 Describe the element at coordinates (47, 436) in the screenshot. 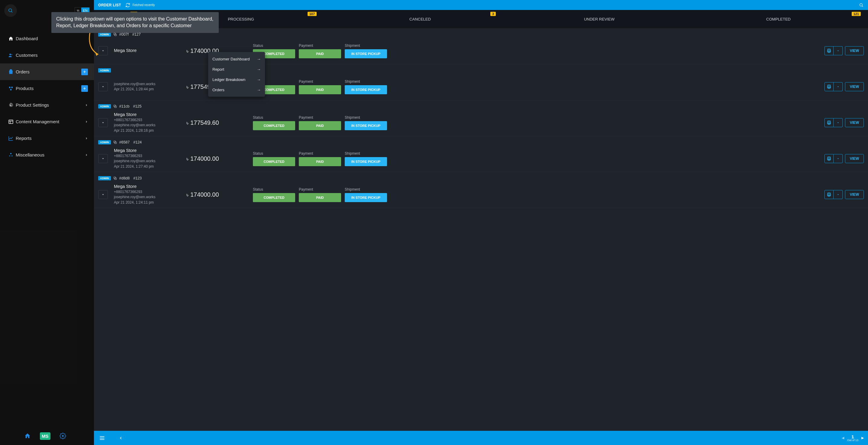

I see `sidebar-footer: MS` at that location.